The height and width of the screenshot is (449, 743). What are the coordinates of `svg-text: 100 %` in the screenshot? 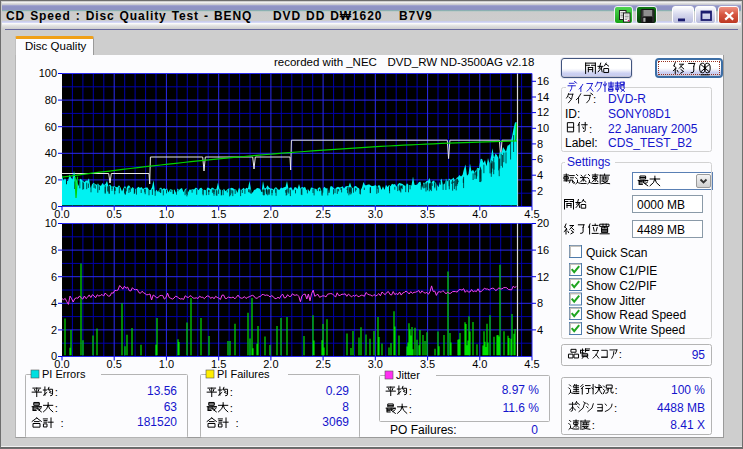 It's located at (688, 390).